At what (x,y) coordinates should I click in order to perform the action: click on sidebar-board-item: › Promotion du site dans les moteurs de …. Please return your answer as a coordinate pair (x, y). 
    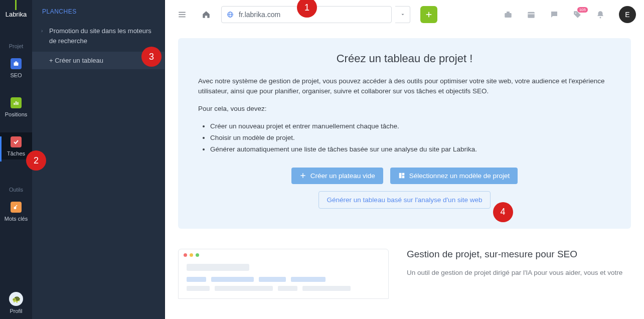
    Looking at the image, I should click on (98, 36).